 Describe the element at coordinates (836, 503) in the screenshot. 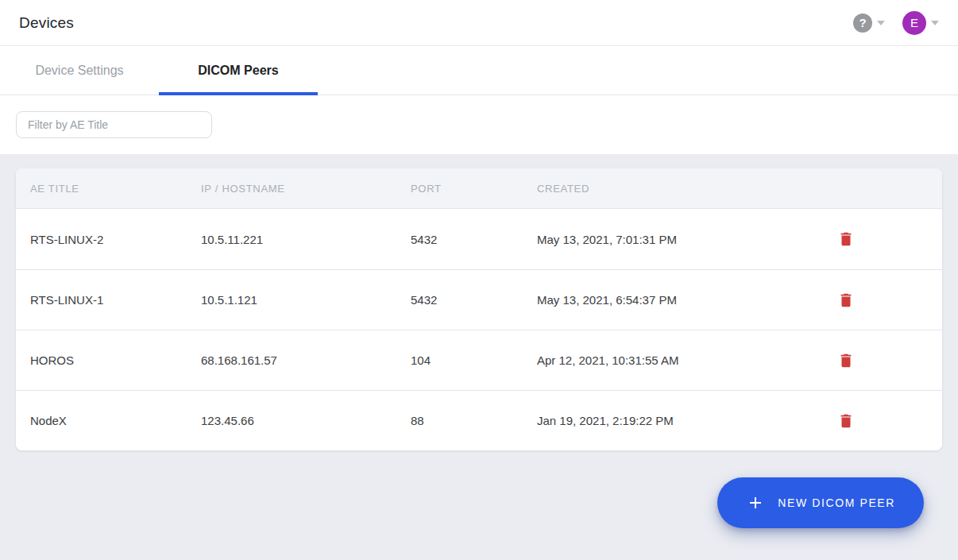

I see `fab-label: NEW DICOM PEER` at that location.